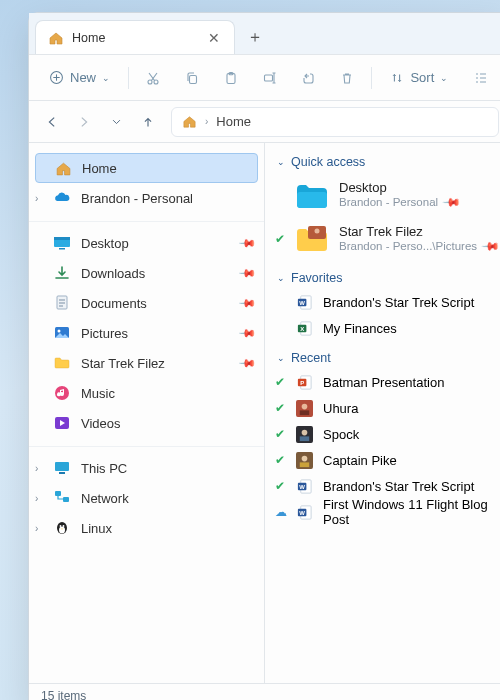  I want to click on quick-access-item: ✔Star Trek FilezBrandon - Perso...\Pictu…, so click(386, 239).